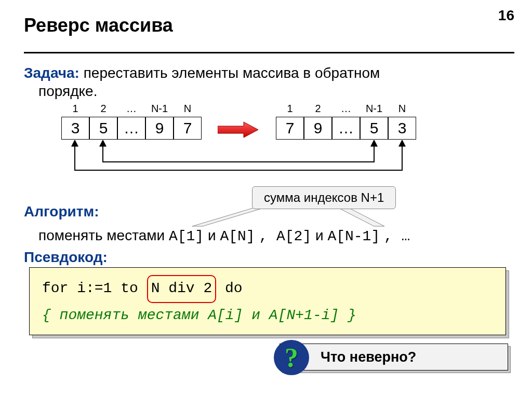 The width and height of the screenshot is (532, 398). I want to click on algo-and: и, so click(214, 236).